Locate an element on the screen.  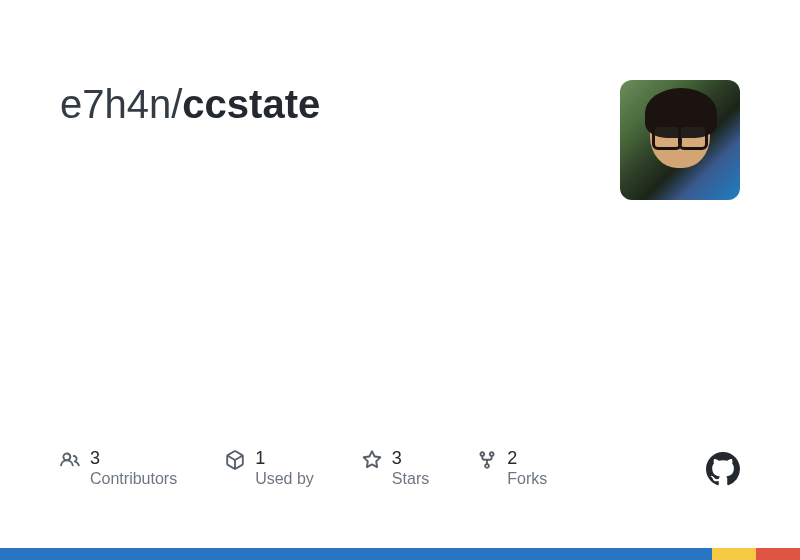
stat-stars: 3 Stars is located at coordinates (396, 469).